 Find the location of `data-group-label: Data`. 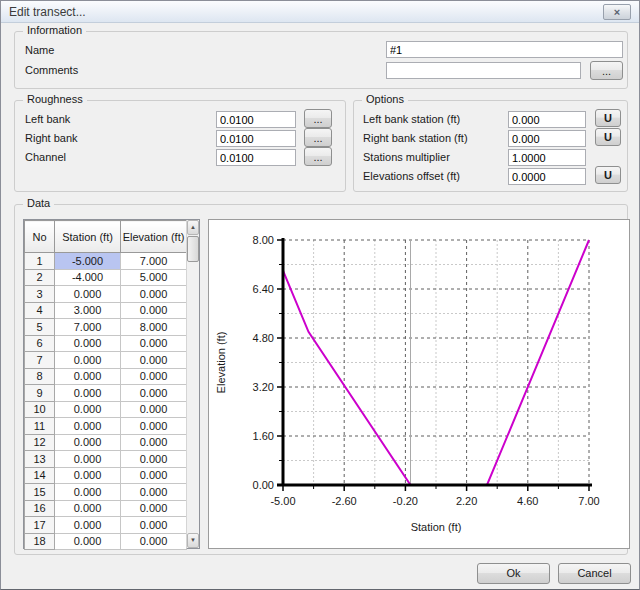

data-group-label: Data is located at coordinates (38, 203).